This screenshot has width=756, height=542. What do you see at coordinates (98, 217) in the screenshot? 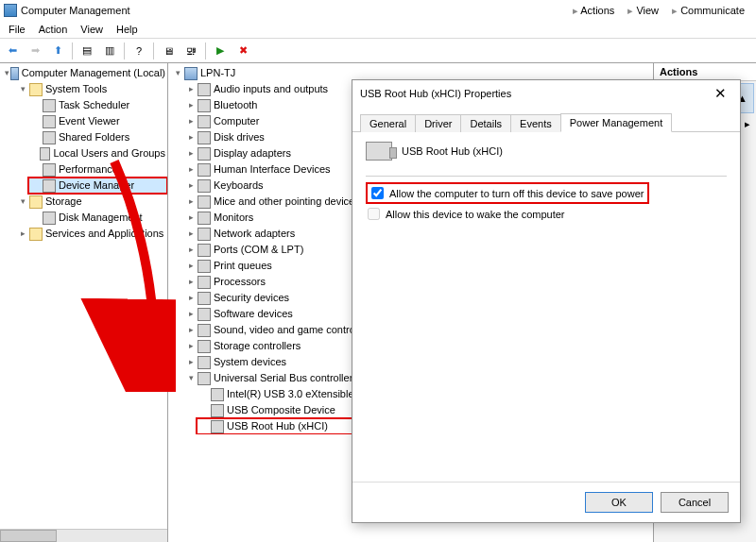
I see `tree-item: ▸Disk Management` at bounding box center [98, 217].